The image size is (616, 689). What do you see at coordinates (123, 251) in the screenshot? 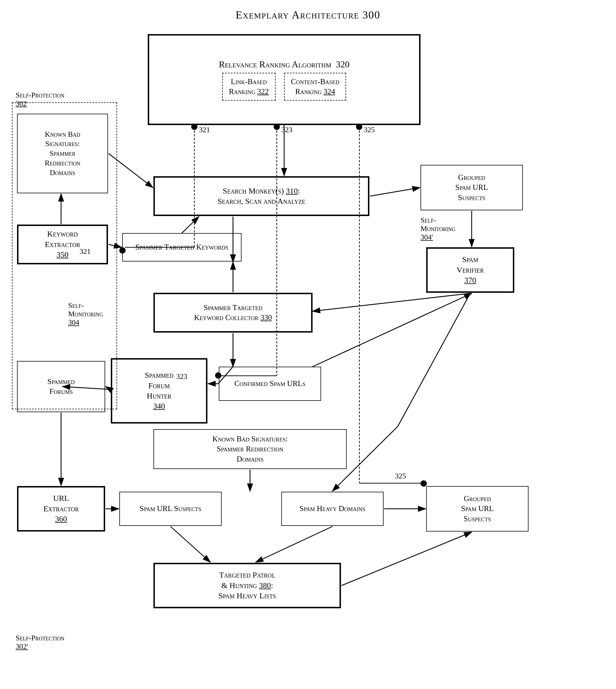
I see `dot-321-lower` at bounding box center [123, 251].